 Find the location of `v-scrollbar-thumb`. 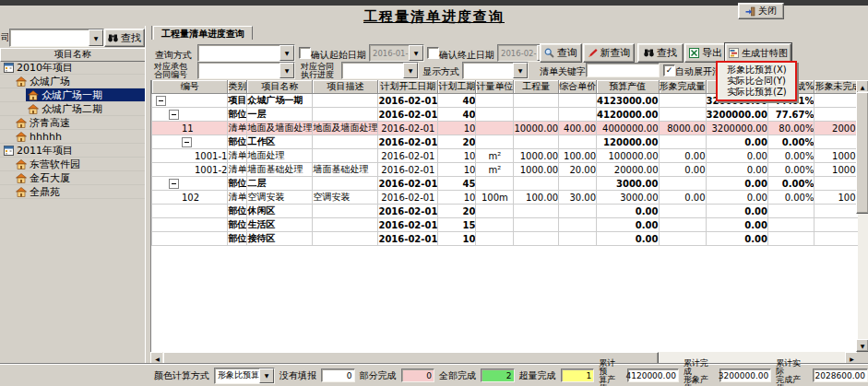

v-scrollbar-thumb is located at coordinates (862, 153).